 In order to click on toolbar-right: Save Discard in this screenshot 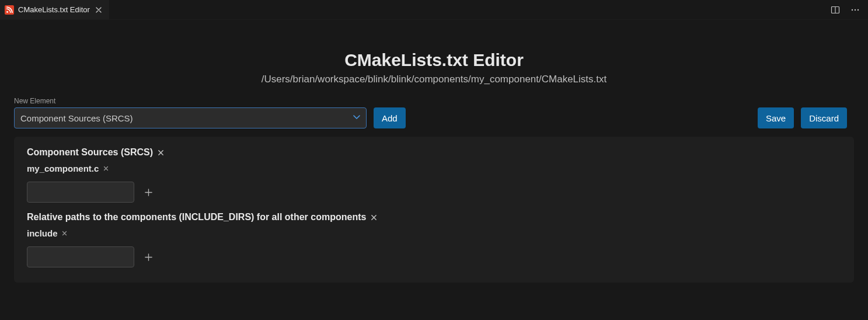, I will do `click(806, 118)`.